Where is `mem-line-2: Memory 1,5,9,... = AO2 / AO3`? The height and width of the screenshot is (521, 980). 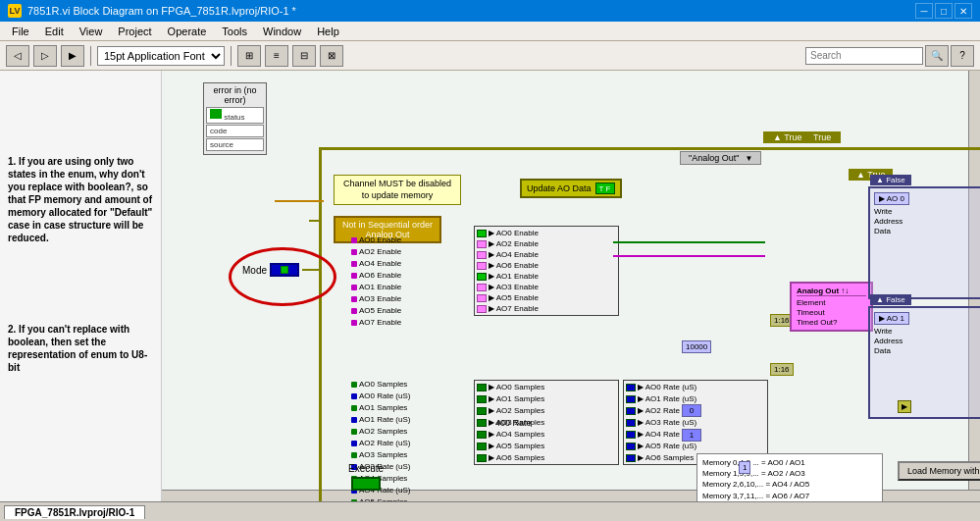
mem-line-2: Memory 1,5,9,... = AO2 / AO3 is located at coordinates (790, 473).